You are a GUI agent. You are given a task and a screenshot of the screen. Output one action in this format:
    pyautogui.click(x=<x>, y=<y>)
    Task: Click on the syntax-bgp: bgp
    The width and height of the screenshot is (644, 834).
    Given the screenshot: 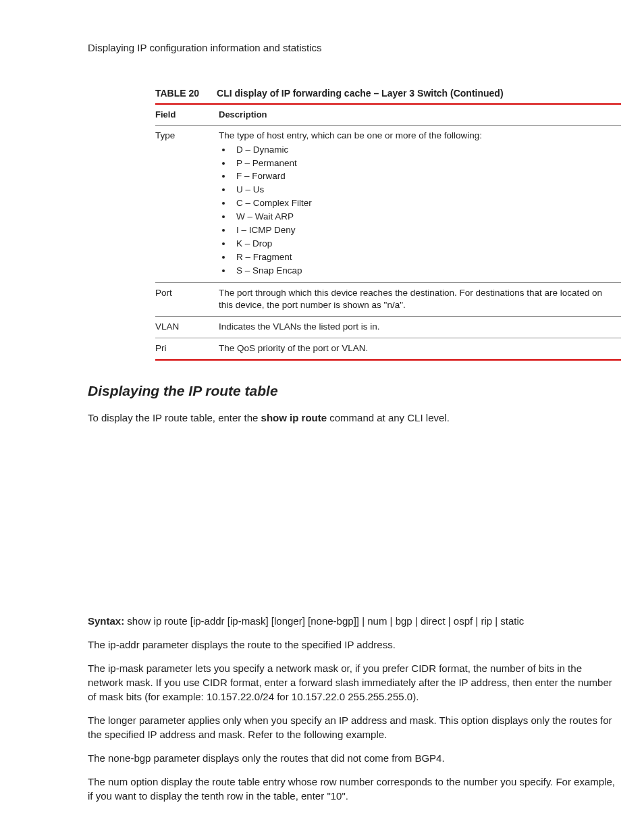 What is the action you would take?
    pyautogui.click(x=404, y=621)
    